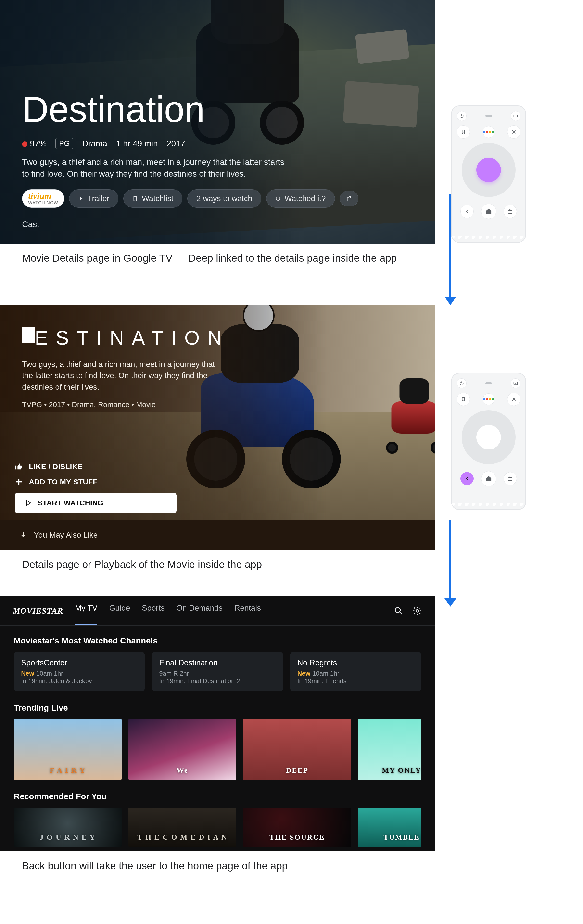 The image size is (583, 924). What do you see at coordinates (402, 837) in the screenshot?
I see `thumbnail-title: TUMBLE DRY` at bounding box center [402, 837].